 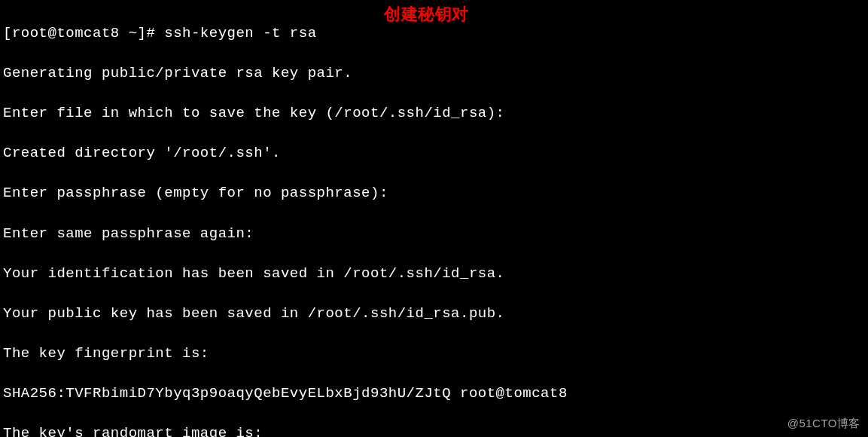 What do you see at coordinates (434, 234) in the screenshot?
I see `output-line: Enter same passphrase again:` at bounding box center [434, 234].